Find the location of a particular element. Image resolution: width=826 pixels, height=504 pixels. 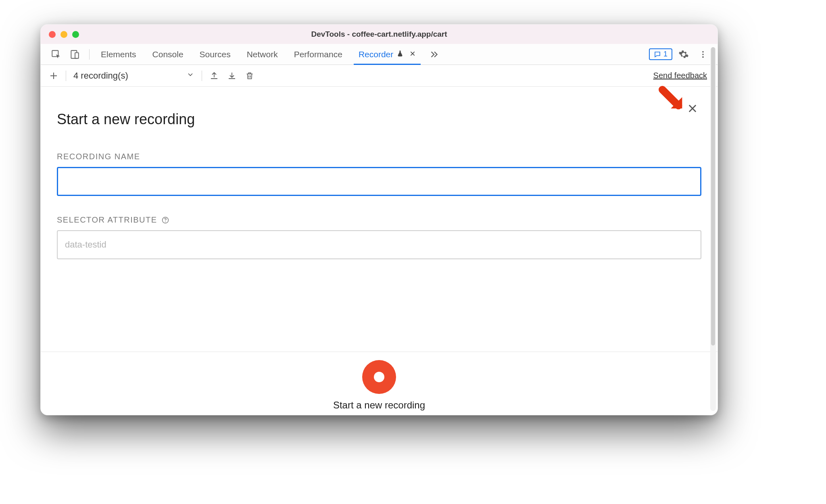

annotation-arrow-icon is located at coordinates (673, 101).